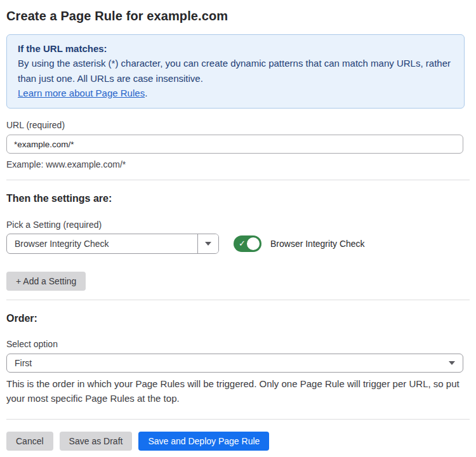 Image resolution: width=476 pixels, height=457 pixels. I want to click on checkmark-icon: ✓, so click(242, 244).